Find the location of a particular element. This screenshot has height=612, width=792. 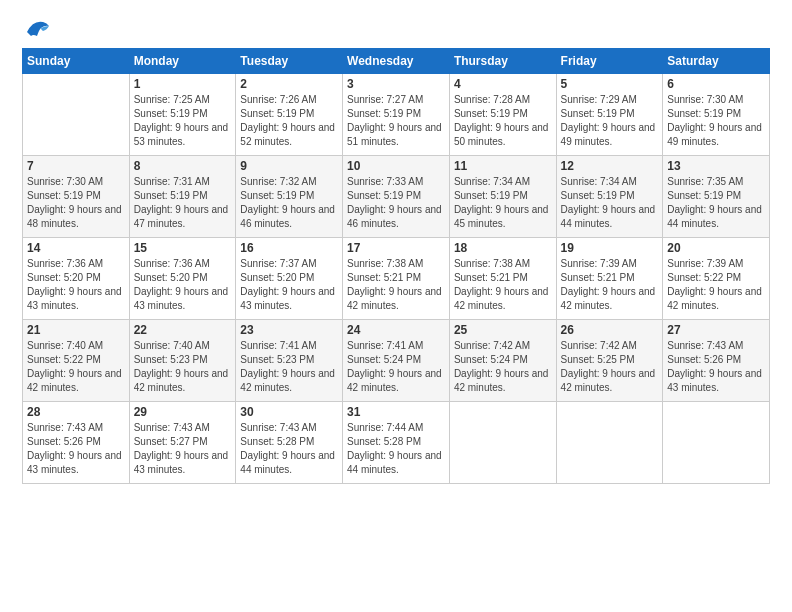

day-cell: 10Sunrise: 7:33 AMSunset: 5:19 PMDayligh… is located at coordinates (396, 197).